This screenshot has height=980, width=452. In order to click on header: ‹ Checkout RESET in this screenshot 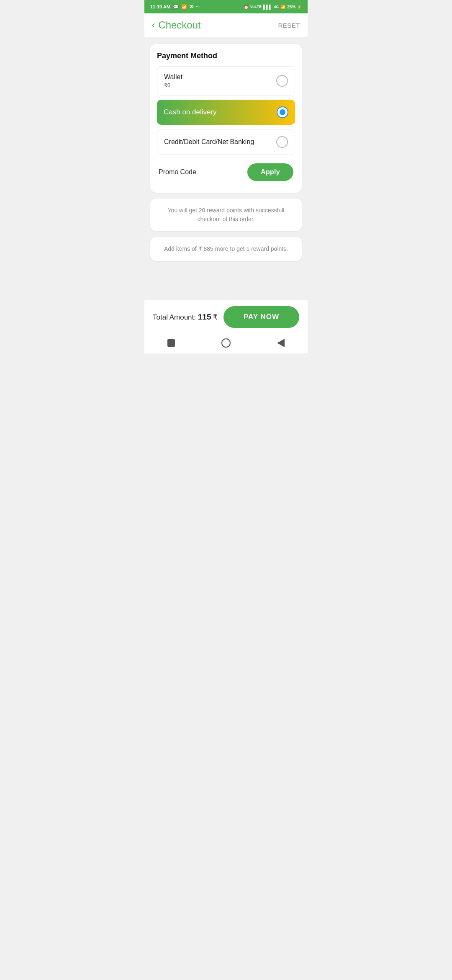, I will do `click(226, 25)`.